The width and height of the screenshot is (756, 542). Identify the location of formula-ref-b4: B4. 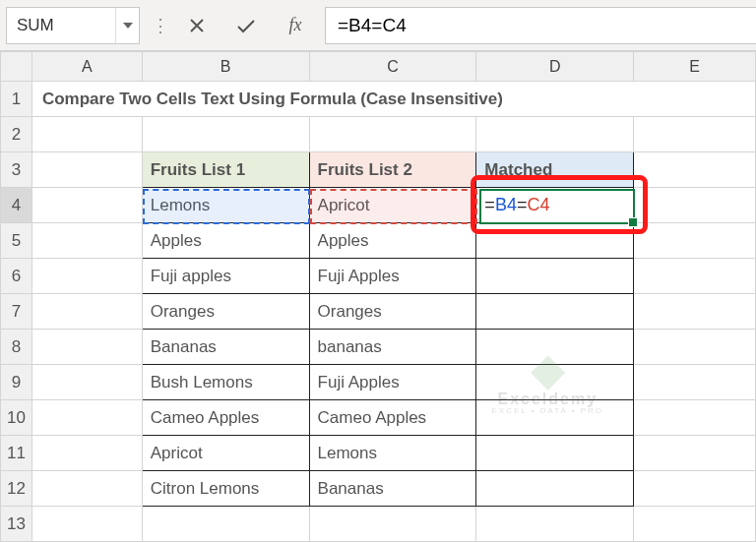
(506, 205).